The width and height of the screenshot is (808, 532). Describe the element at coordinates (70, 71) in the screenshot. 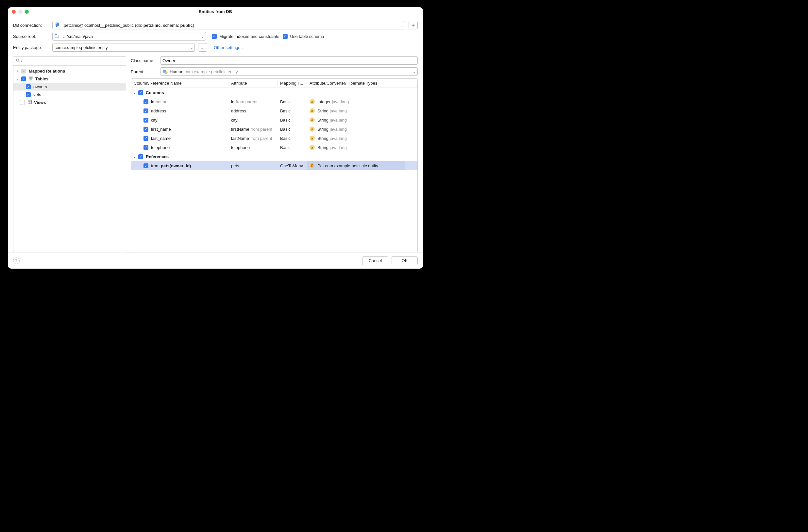

I see `tree-node-mapped-relations: › ✓ Mapped Relations` at that location.